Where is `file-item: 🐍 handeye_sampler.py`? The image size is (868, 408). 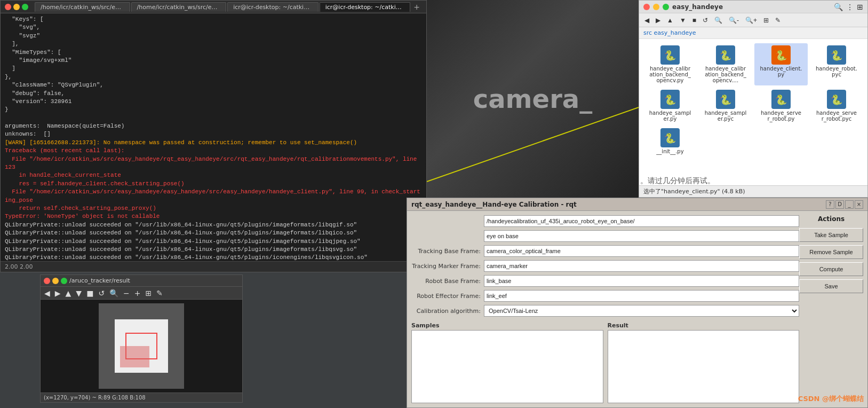
file-item: 🐍 handeye_sampler.py is located at coordinates (670, 106).